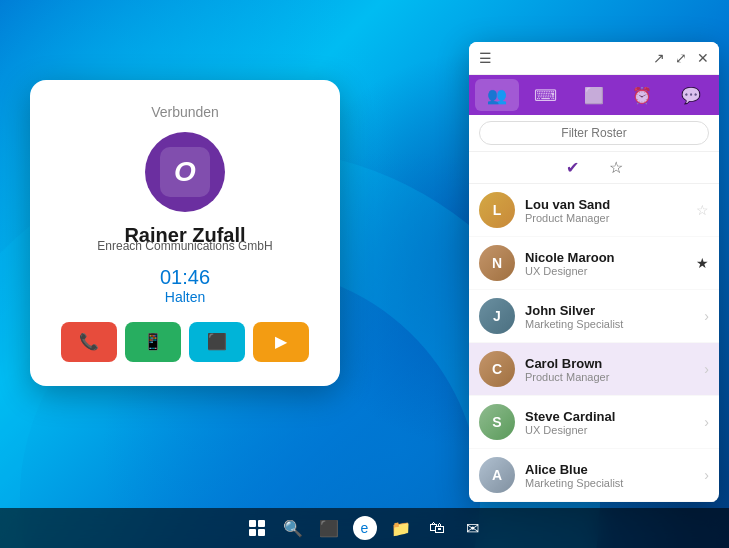  I want to click on caller-avatar: O, so click(185, 172).